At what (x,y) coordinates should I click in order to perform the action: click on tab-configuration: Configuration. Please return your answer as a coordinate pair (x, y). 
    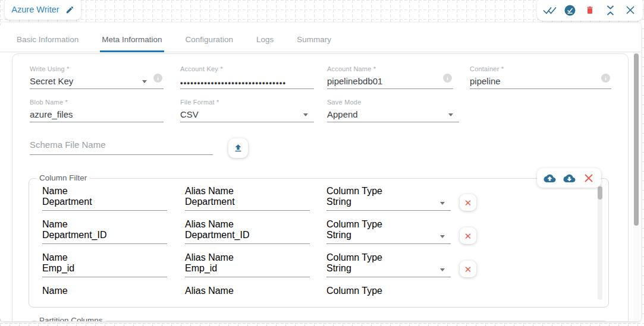
    Looking at the image, I should click on (209, 40).